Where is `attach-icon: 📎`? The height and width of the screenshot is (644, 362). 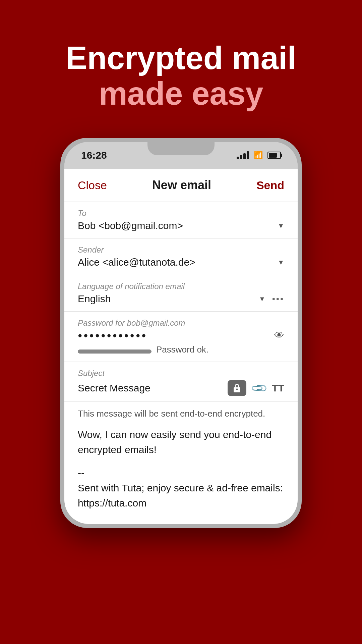 attach-icon: 📎 is located at coordinates (259, 388).